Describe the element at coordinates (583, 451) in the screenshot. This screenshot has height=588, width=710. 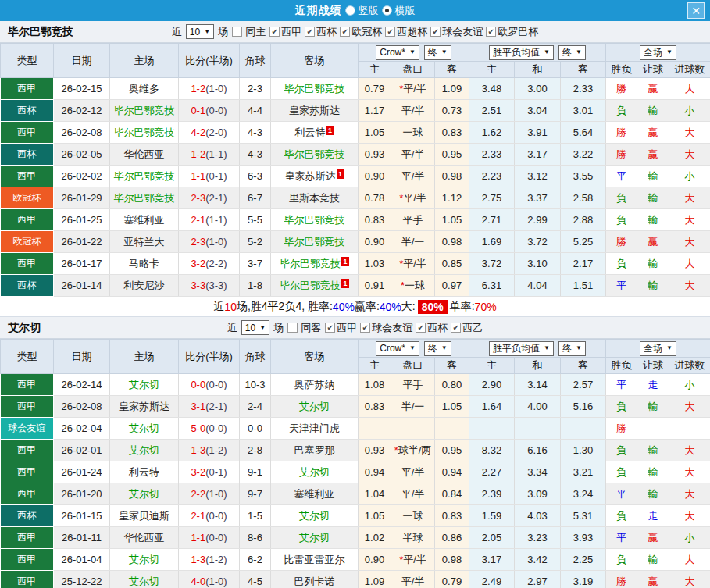
I see `avg-lose: 1.30` at that location.